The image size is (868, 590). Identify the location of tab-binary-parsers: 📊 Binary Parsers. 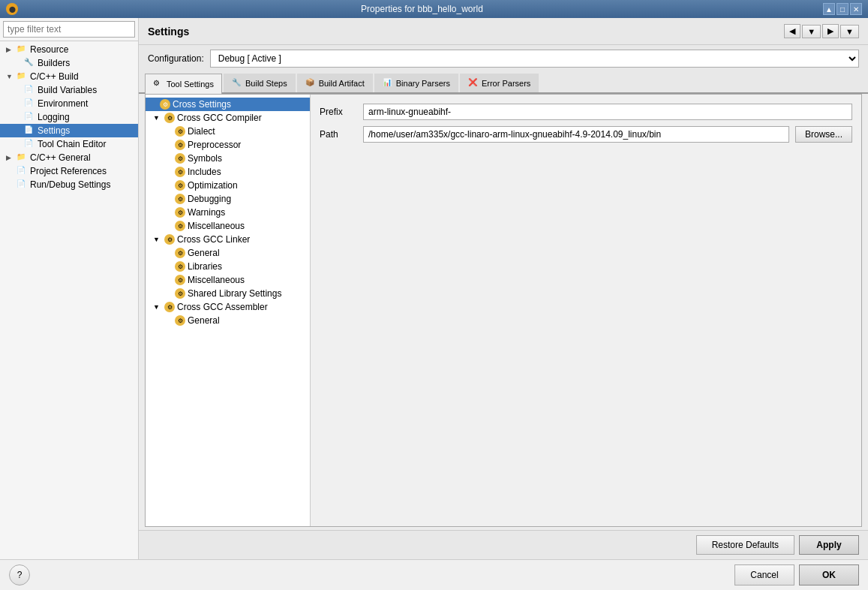
(416, 83).